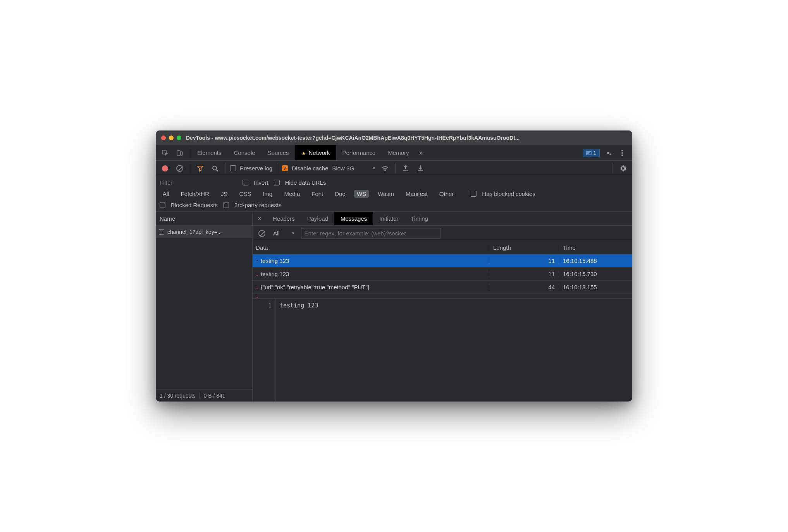 This screenshot has height=532, width=788. I want to click on message-preview: 1 testing 123, so click(442, 350).